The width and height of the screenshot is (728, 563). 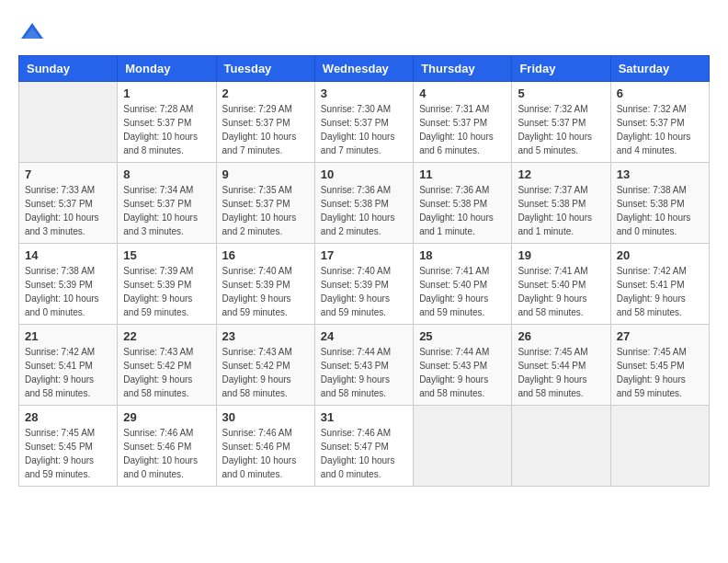 I want to click on sunset-text: Sunset: 5:46 PM, so click(x=157, y=447).